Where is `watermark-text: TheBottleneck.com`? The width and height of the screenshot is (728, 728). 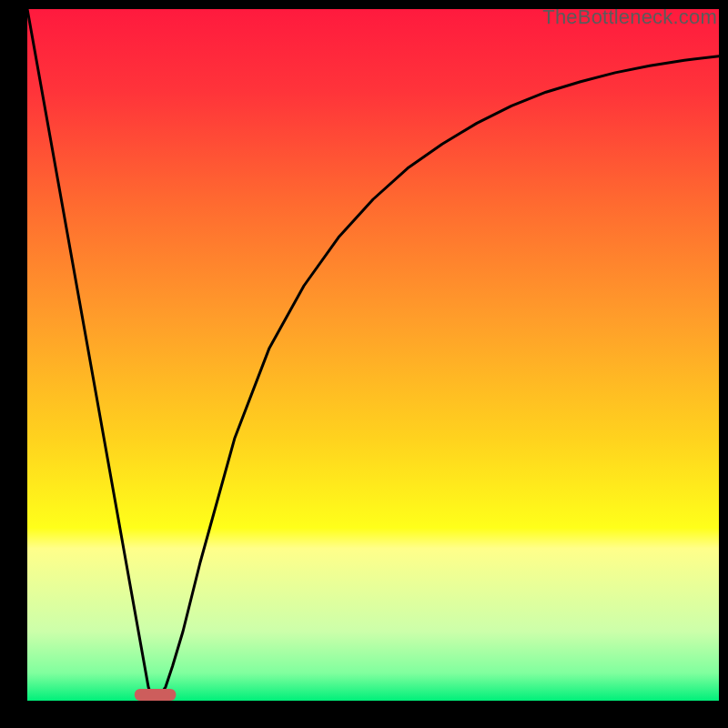
watermark-text: TheBottleneck.com is located at coordinates (630, 17).